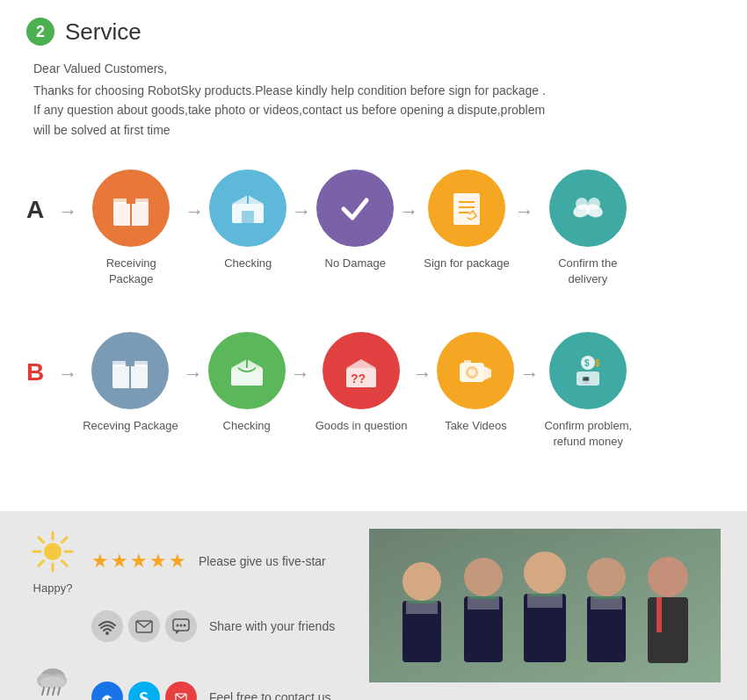  Describe the element at coordinates (53, 555) in the screenshot. I see `happy-icon` at that location.